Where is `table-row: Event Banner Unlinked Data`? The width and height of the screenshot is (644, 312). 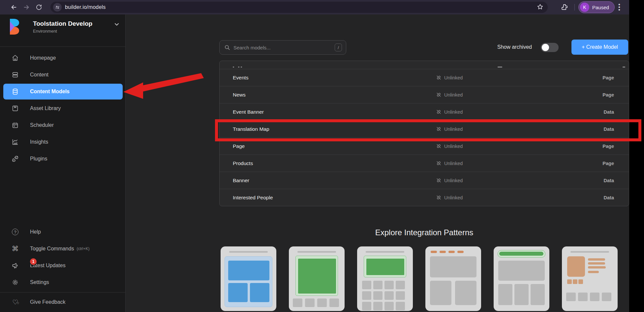
table-row: Event Banner Unlinked Data is located at coordinates (424, 112).